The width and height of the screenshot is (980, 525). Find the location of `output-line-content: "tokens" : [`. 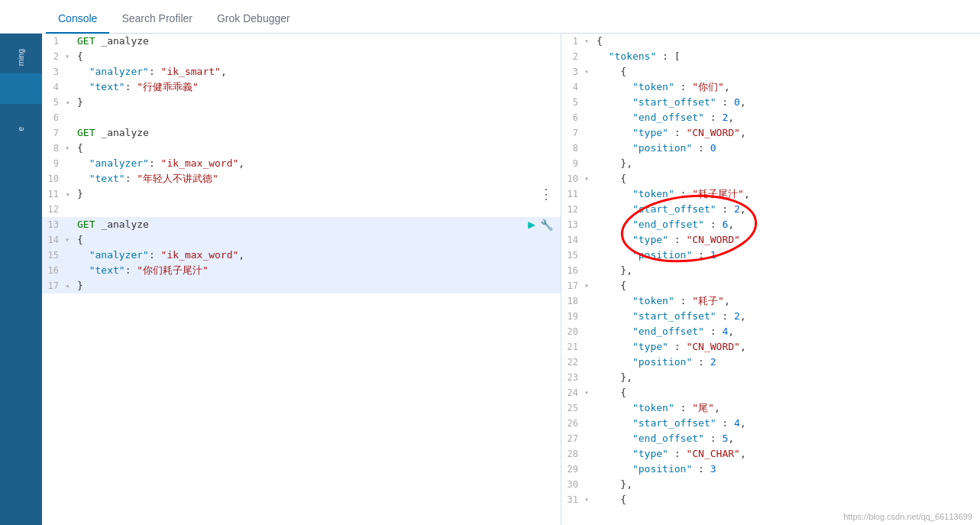

output-line-content: "tokens" : [ is located at coordinates (787, 57).